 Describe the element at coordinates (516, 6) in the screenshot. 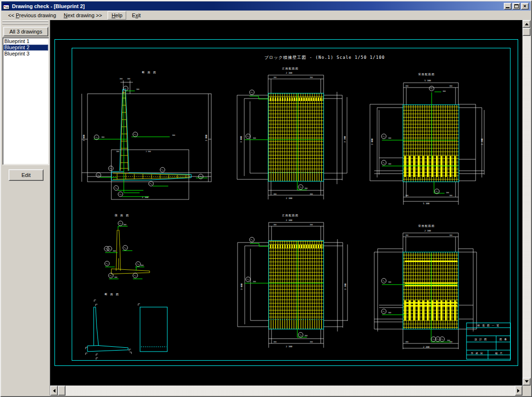

I see `maximize-icon` at that location.